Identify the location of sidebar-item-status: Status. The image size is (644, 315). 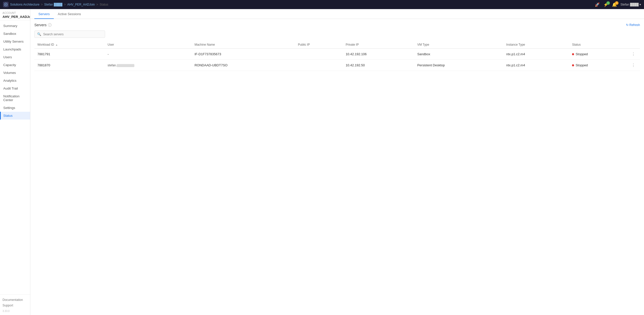
(15, 116).